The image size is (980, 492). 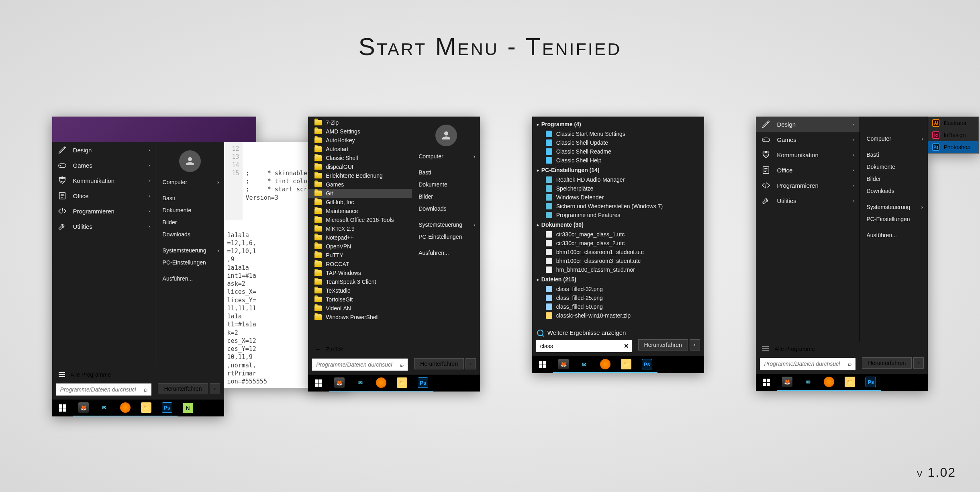 What do you see at coordinates (360, 308) in the screenshot?
I see `folder-item: VideoLAN` at bounding box center [360, 308].